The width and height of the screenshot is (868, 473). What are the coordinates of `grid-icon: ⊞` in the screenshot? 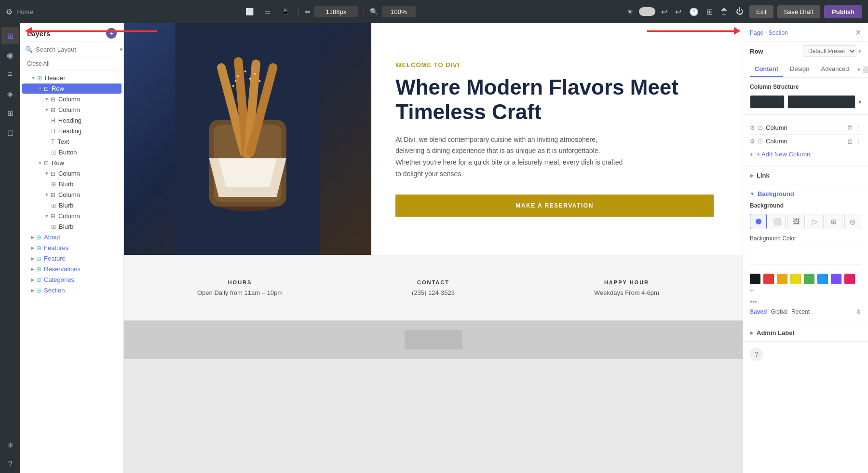 It's located at (10, 113).